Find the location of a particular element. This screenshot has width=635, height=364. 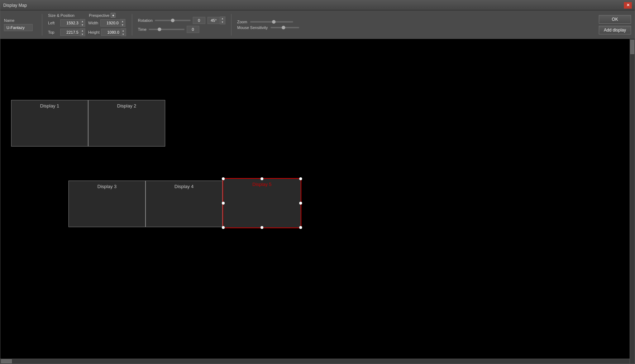

perspective-checkbox: ■ is located at coordinates (113, 15).